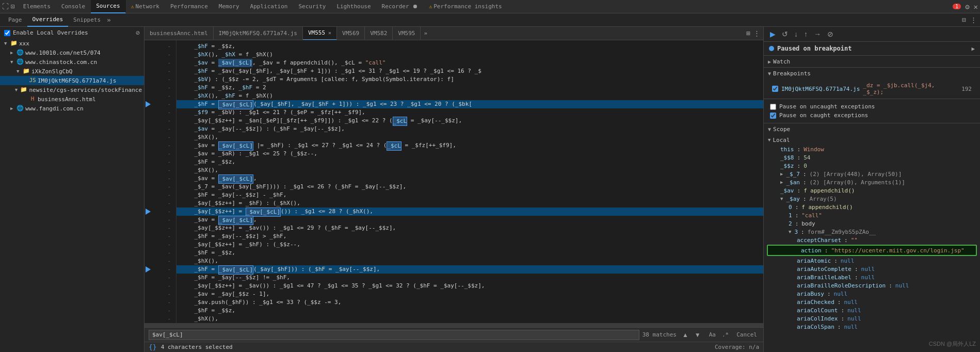  What do you see at coordinates (470, 203) in the screenshot?
I see `code-line: _$ay[_$$z++] = _$hF) : (_$hX(),` at bounding box center [470, 203].